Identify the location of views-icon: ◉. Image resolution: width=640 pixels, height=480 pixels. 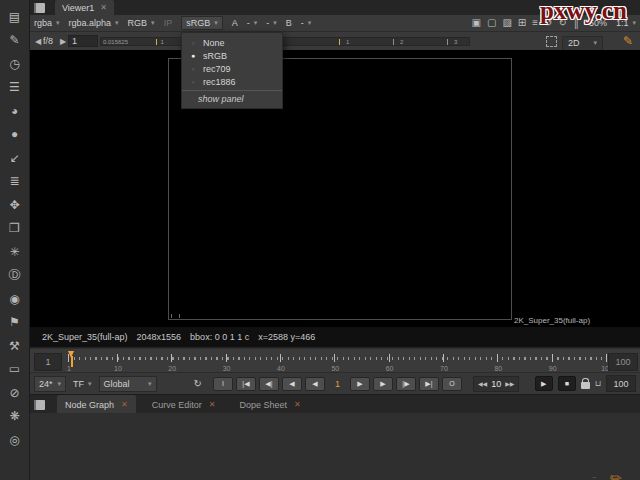
(14, 299).